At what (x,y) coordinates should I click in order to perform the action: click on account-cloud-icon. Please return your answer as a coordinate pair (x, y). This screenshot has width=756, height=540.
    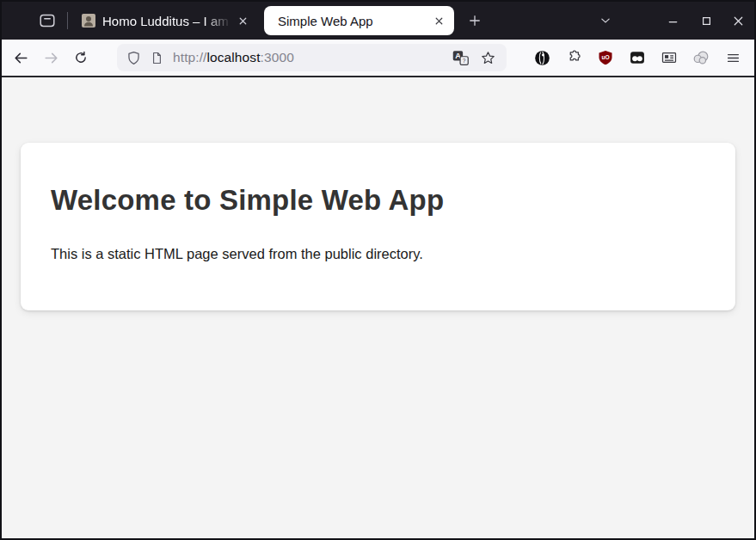
    Looking at the image, I should click on (701, 58).